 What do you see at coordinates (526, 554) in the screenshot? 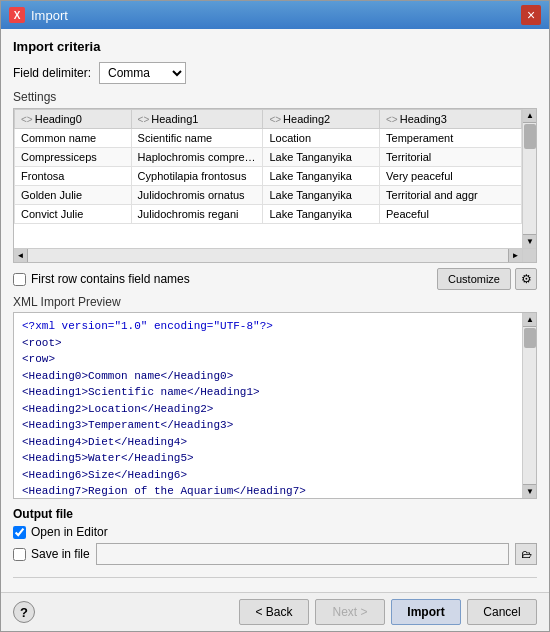
I see `browse-folder-button: 🗁` at bounding box center [526, 554].